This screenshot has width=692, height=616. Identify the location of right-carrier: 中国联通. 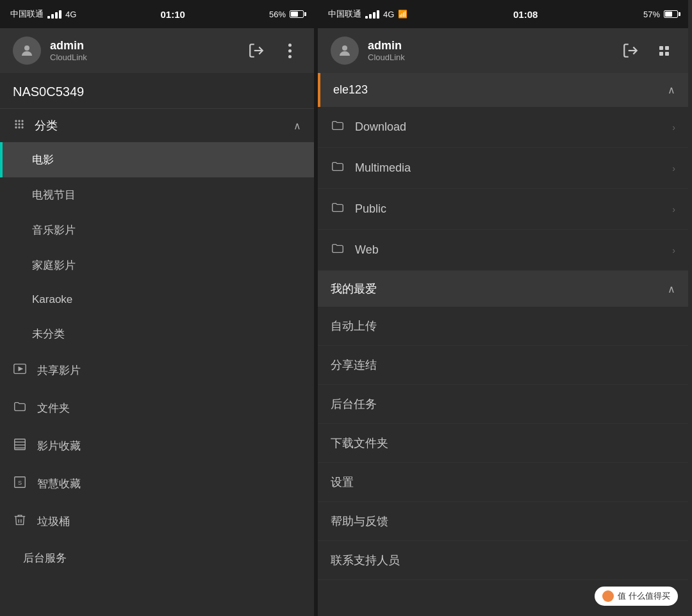
(345, 14).